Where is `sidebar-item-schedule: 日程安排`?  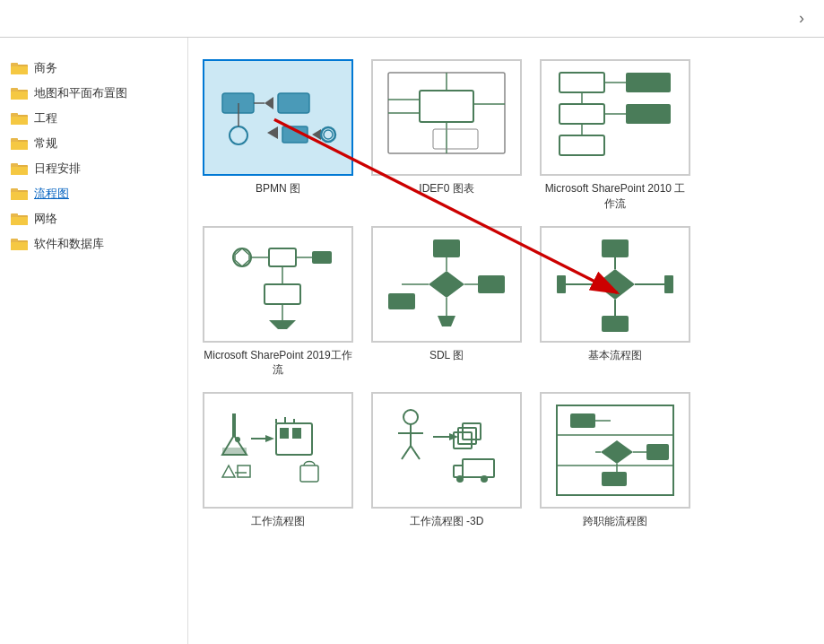 sidebar-item-schedule: 日程安排 is located at coordinates (93, 169).